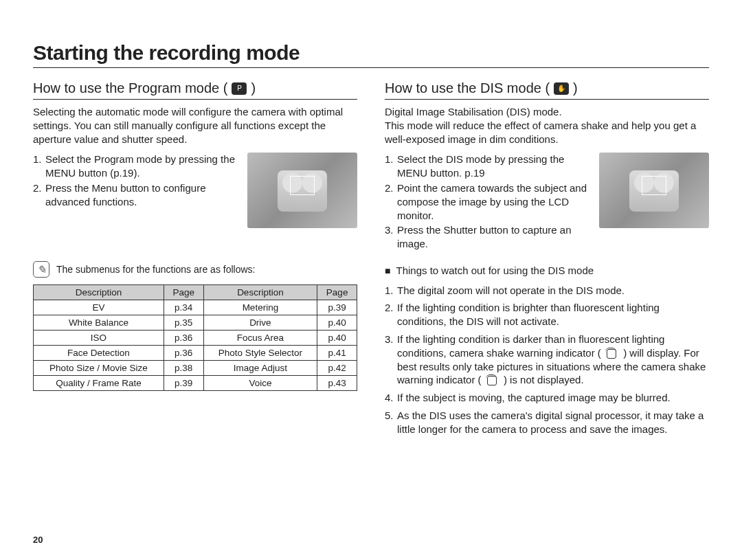 Image resolution: width=742 pixels, height=560 pixels. I want to click on table-cell: p.35, so click(183, 323).